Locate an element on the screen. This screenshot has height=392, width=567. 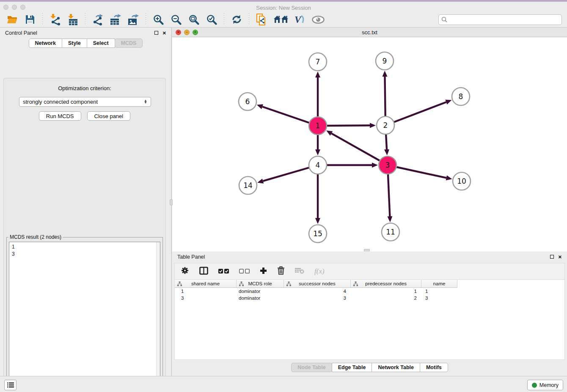
import-network-icon is located at coordinates (55, 19).